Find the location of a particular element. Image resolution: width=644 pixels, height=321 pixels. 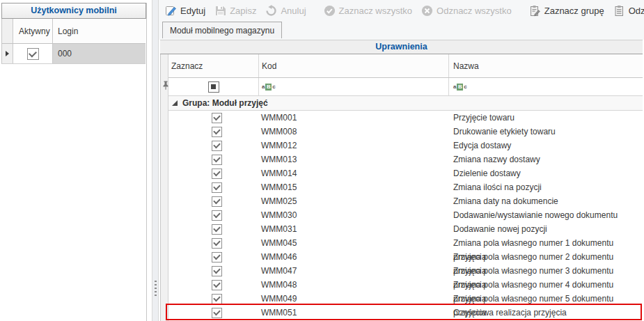

permission-code: WMM048 is located at coordinates (278, 285).